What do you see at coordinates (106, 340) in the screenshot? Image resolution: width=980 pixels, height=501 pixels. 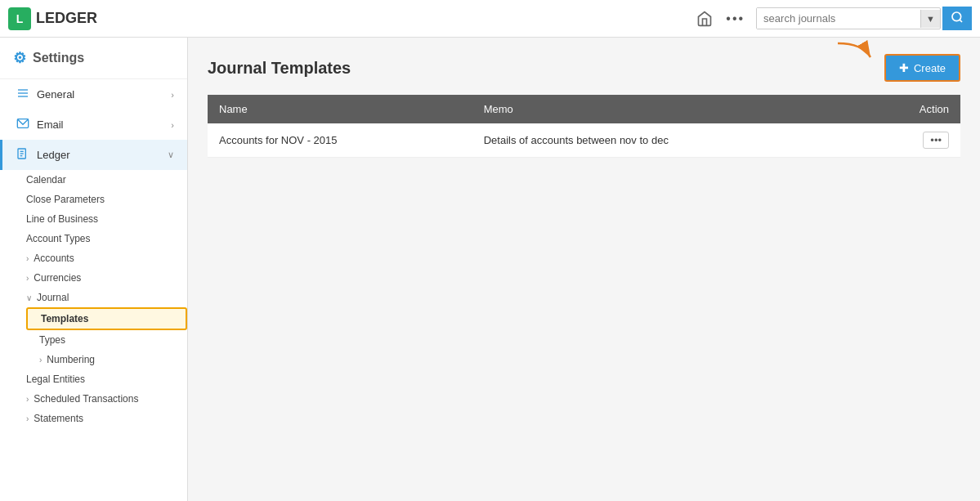 I see `sidebar-item-types: Types` at bounding box center [106, 340].